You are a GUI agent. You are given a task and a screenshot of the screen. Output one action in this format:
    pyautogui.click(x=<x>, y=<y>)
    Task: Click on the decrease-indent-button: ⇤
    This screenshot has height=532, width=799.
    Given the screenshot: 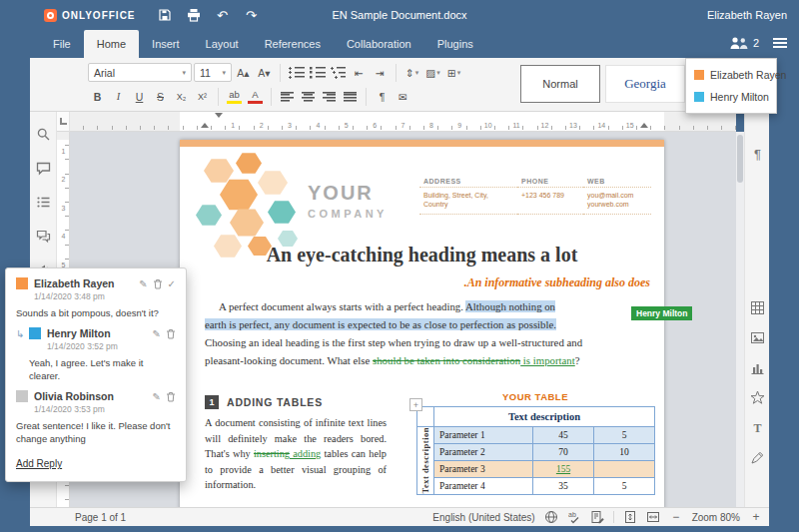 What is the action you would take?
    pyautogui.click(x=360, y=72)
    